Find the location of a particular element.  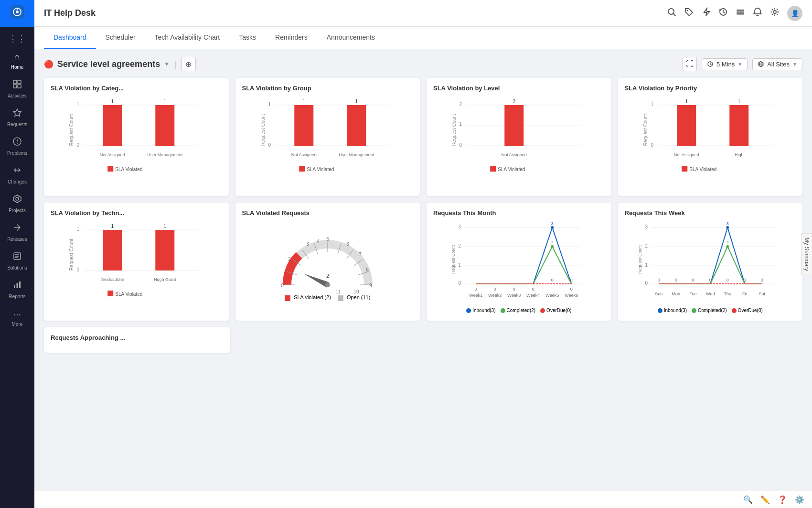

changes-icon is located at coordinates (17, 171).